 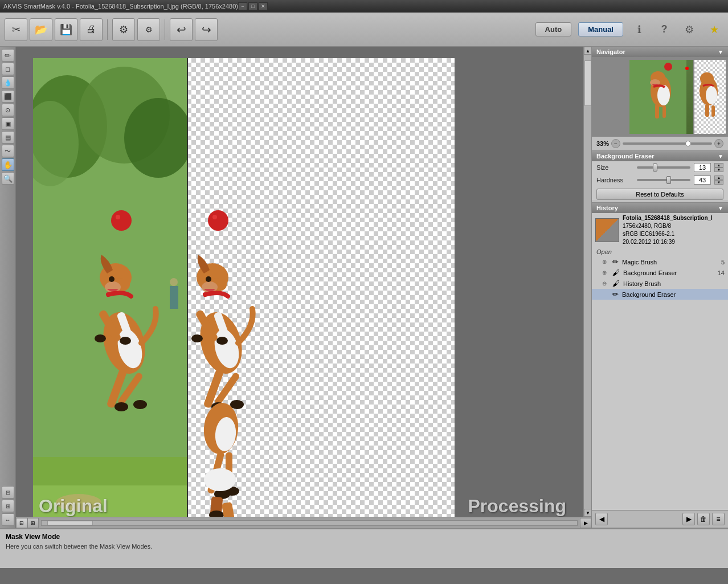 What do you see at coordinates (689, 30) in the screenshot?
I see `gear-icon: ⚙` at bounding box center [689, 30].